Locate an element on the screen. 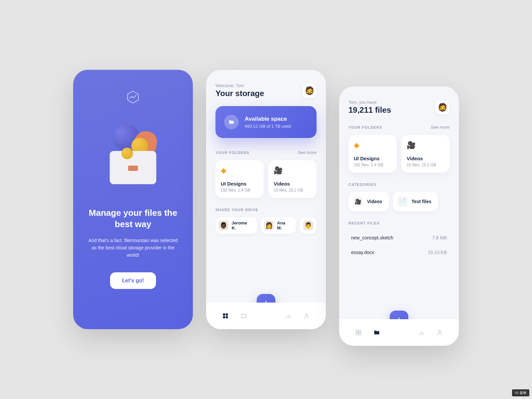 This screenshot has height=399, width=532. category-chip-text: 📄 Text files is located at coordinates (416, 201).